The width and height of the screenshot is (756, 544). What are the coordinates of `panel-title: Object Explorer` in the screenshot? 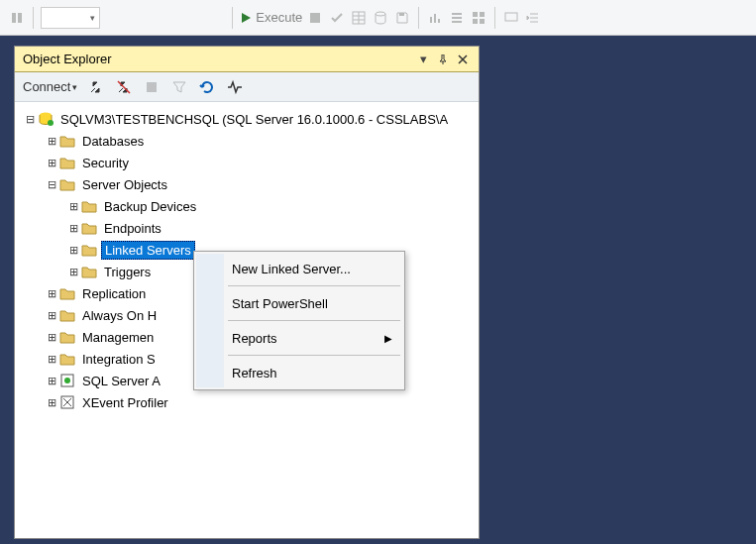 It's located at (217, 59).